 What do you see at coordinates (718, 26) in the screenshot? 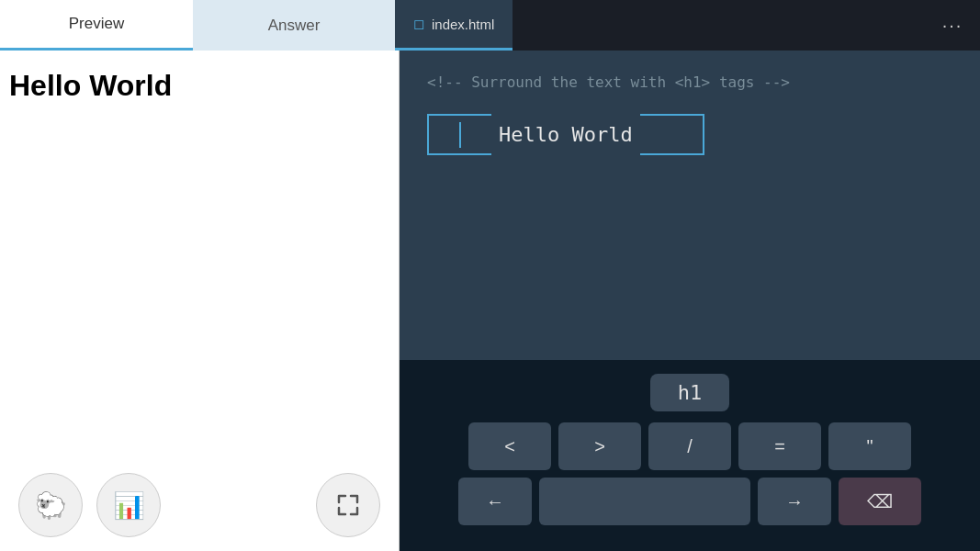
I see `tab-spacer` at bounding box center [718, 26].